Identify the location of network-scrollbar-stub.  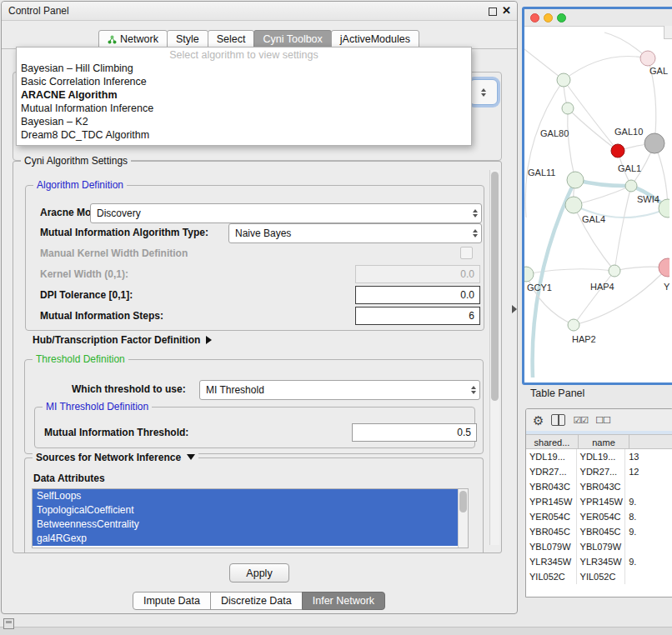
(668, 32).